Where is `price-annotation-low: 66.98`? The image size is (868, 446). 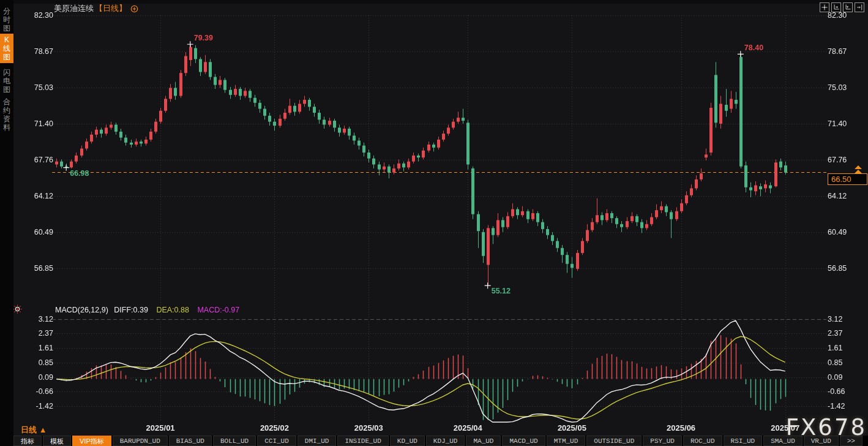
price-annotation-low: 66.98 is located at coordinates (80, 173).